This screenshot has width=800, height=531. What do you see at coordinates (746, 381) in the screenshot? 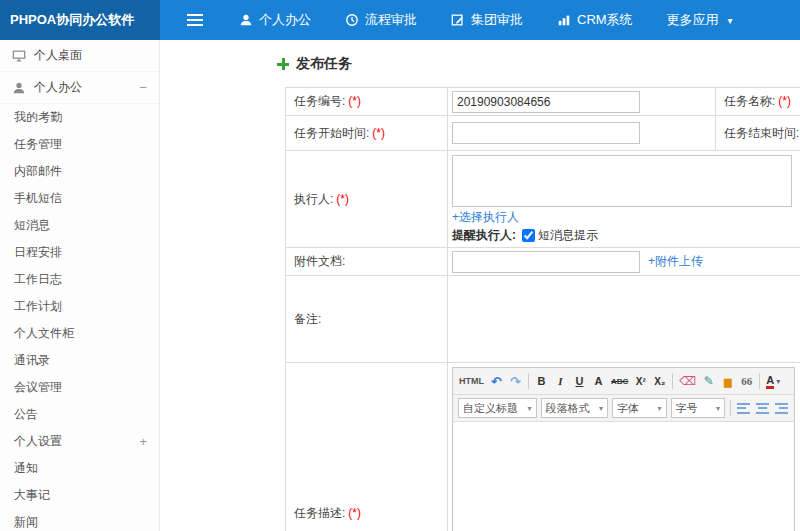
I see `blockquote-button: 66` at bounding box center [746, 381].